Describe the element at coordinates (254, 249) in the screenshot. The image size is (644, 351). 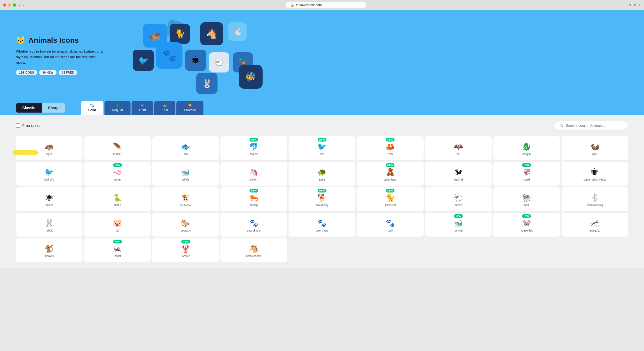
I see `horse-saddle-glyph: 🐴` at that location.